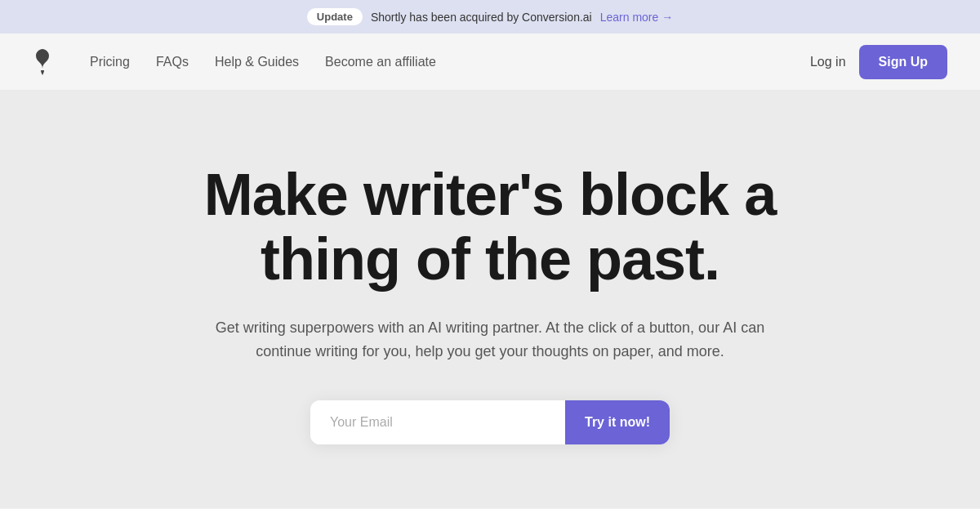 Image resolution: width=980 pixels, height=509 pixels. I want to click on nav-right: Log in Sign Up, so click(879, 62).